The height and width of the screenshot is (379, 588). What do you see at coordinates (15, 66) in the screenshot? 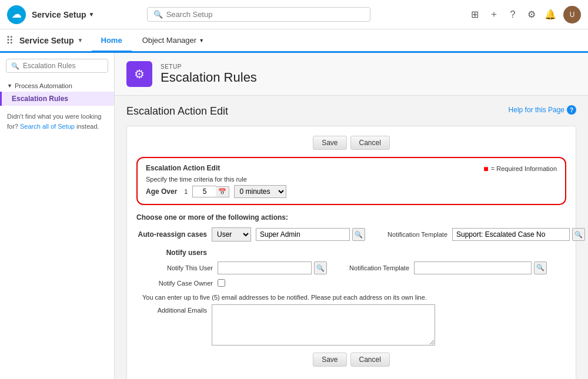
I see `sidebar-search-icon: 🔍` at bounding box center [15, 66].